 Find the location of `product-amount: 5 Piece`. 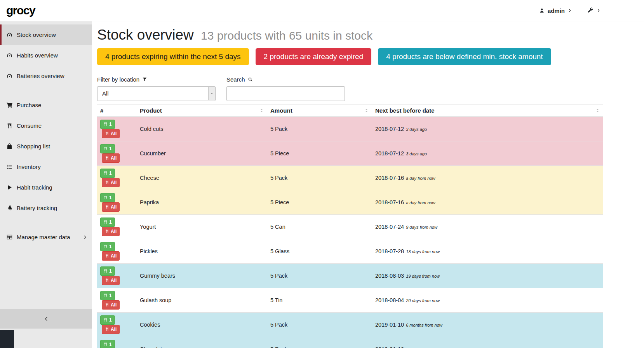

product-amount: 5 Piece is located at coordinates (320, 202).